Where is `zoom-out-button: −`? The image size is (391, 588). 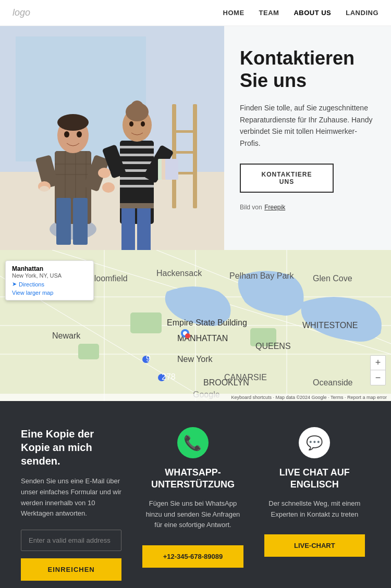 zoom-out-button: − is located at coordinates (378, 378).